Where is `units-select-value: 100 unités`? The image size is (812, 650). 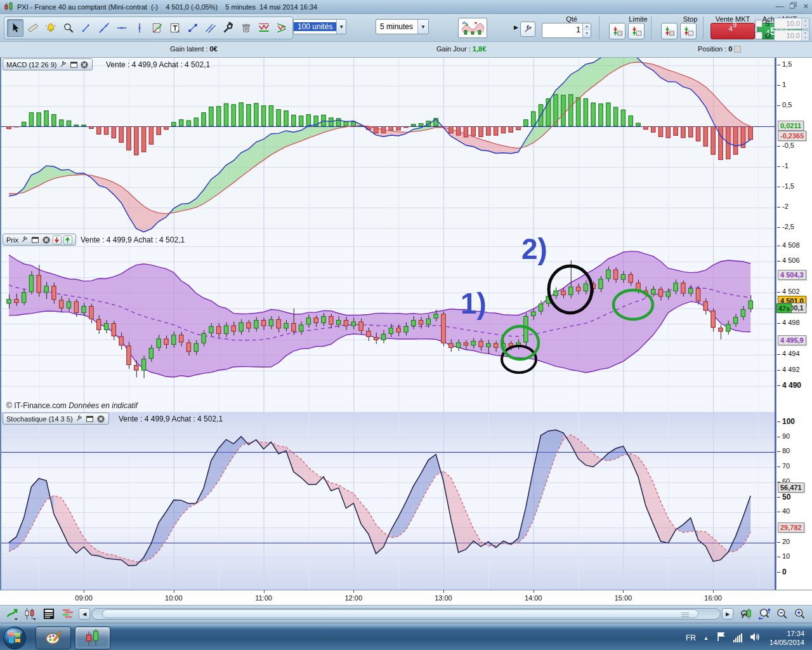
units-select-value: 100 unités is located at coordinates (315, 27).